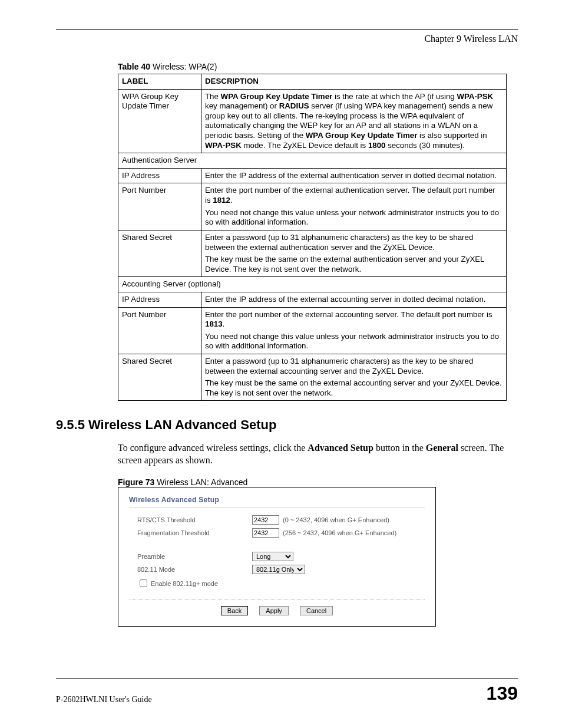 Image resolution: width=562 pixels, height=728 pixels. Describe the element at coordinates (274, 611) in the screenshot. I see `apply-button: Apply` at that location.